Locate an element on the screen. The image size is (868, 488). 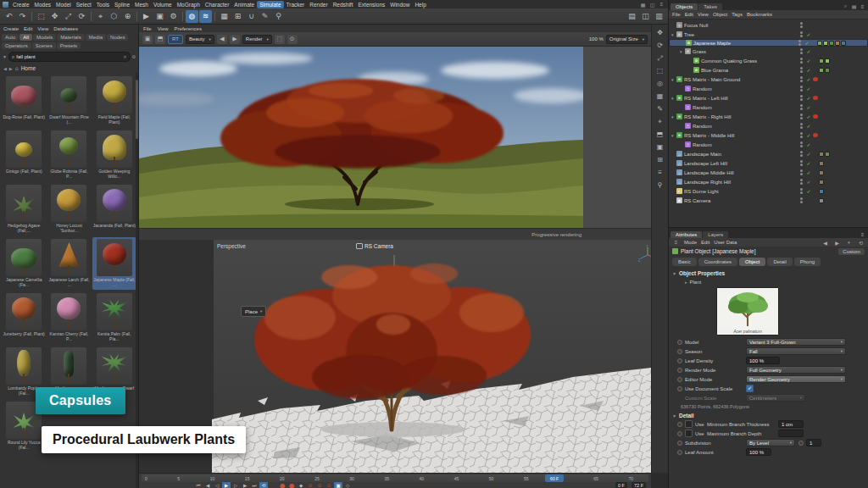
menu-item: Model is located at coordinates (64, 5).